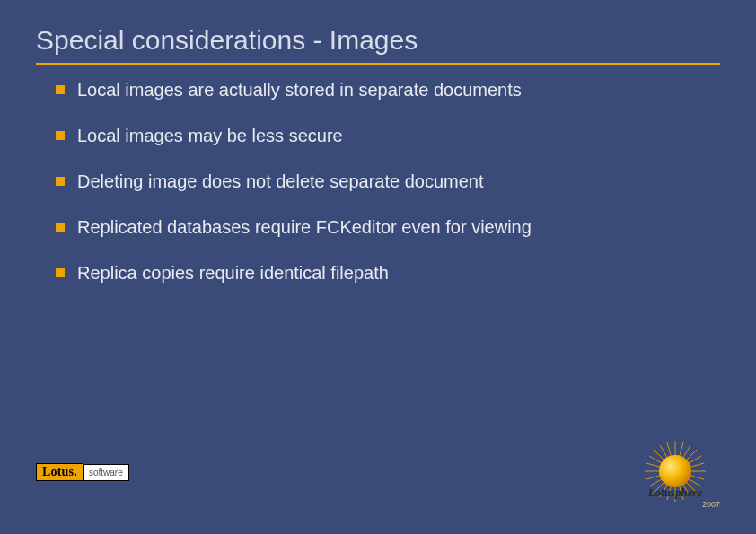 Image resolution: width=756 pixels, height=534 pixels. I want to click on list-item: Replicated databases require FCKeditor e…, so click(379, 228).